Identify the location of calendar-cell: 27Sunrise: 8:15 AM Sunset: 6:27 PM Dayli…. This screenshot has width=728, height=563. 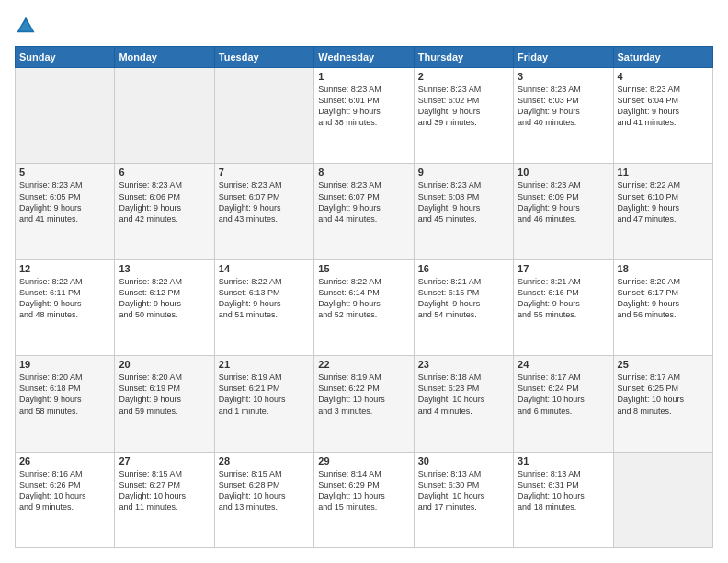
(165, 500).